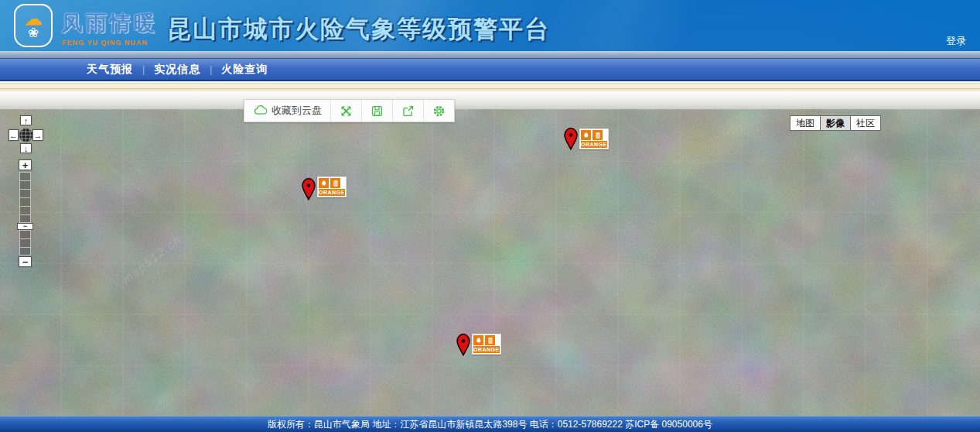  What do you see at coordinates (38, 135) in the screenshot?
I see `pan-right-button: →` at bounding box center [38, 135].